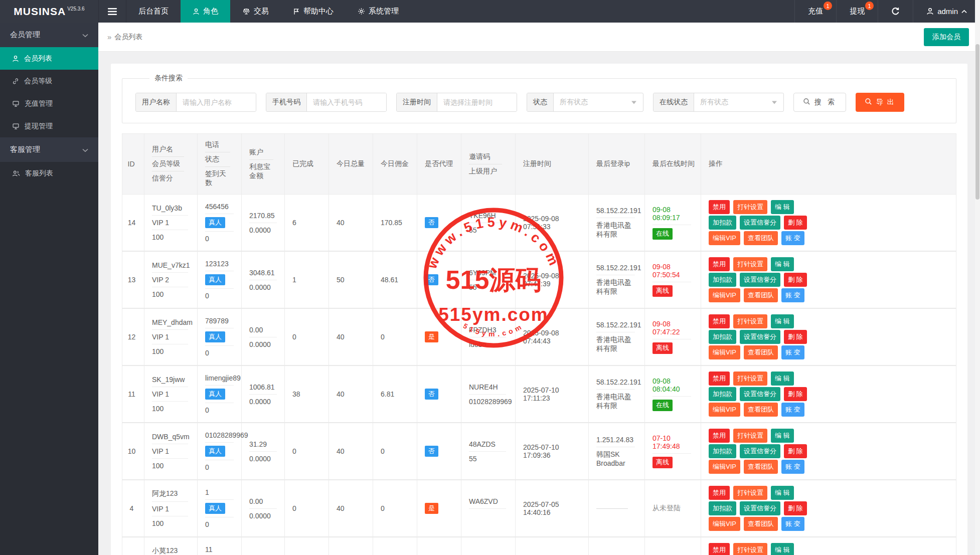 The image size is (980, 555). I want to click on invite-code: WA6ZVD, so click(487, 501).